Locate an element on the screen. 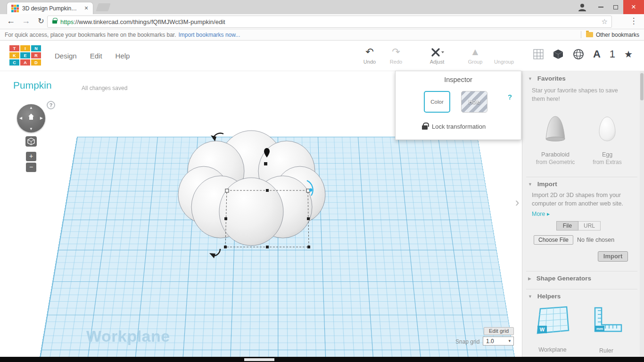  sphere-icon is located at coordinates (578, 54).